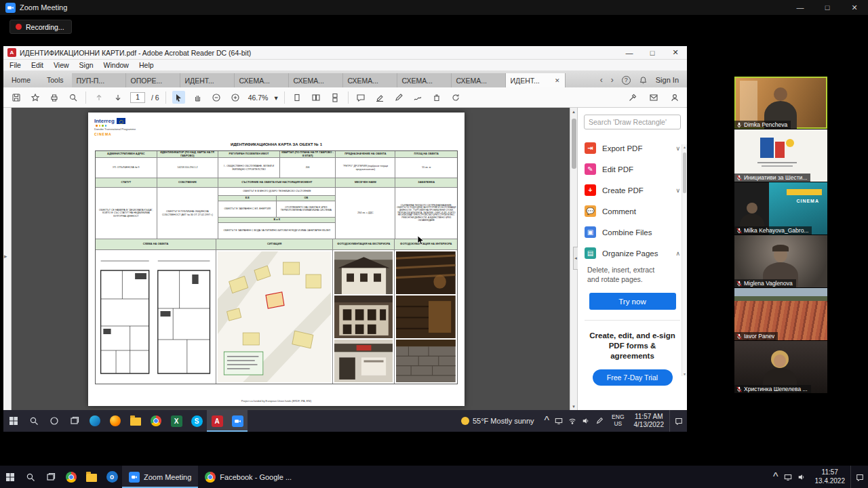 Image resolution: width=868 pixels, height=488 pixels. I want to click on pen-tray-icon, so click(599, 421).